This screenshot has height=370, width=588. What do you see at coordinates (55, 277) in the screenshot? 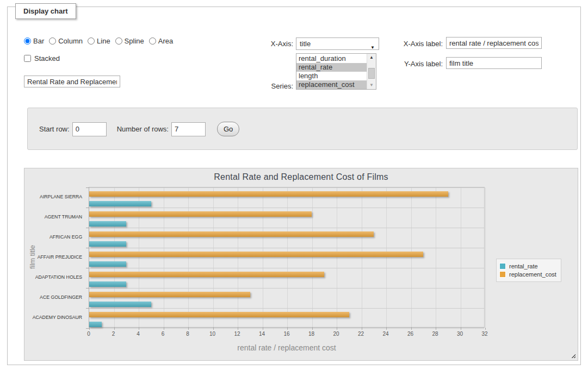
I see `category-label: ADAPTATION HOLES` at bounding box center [55, 277].